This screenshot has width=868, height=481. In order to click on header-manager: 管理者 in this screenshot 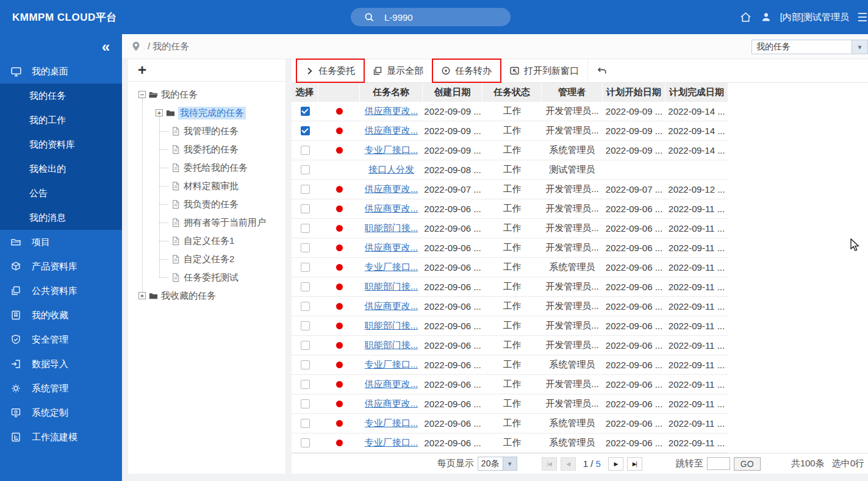, I will do `click(572, 93)`.